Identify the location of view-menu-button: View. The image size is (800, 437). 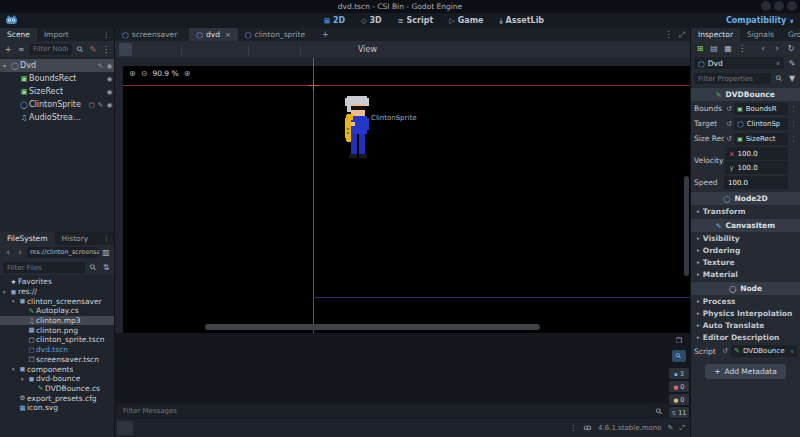
(368, 50).